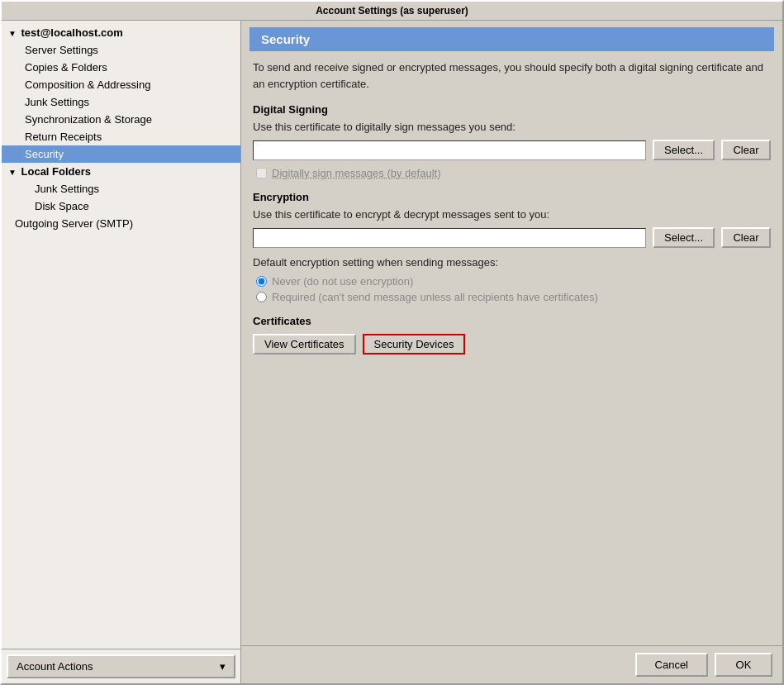  I want to click on radio-required-label: Required (can't send message unless all …, so click(435, 297).